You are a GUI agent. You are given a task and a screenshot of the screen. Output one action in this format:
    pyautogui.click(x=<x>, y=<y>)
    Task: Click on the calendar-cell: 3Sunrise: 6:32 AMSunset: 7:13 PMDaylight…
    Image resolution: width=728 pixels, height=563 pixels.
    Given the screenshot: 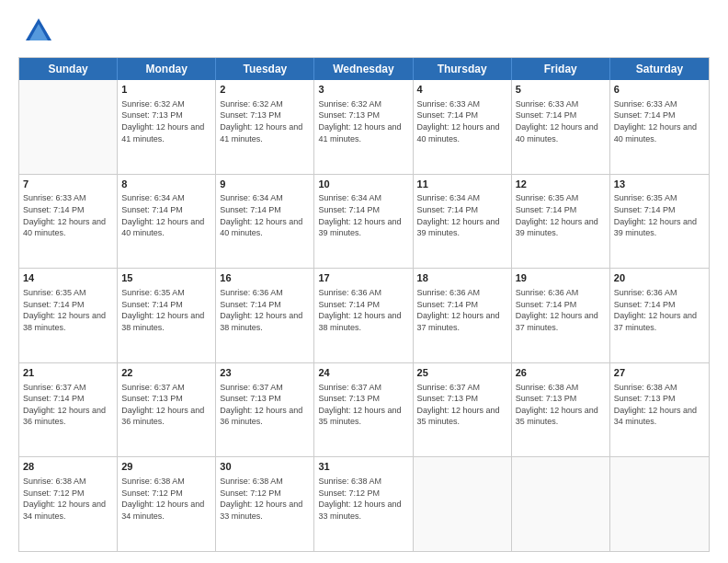 What is the action you would take?
    pyautogui.click(x=364, y=127)
    